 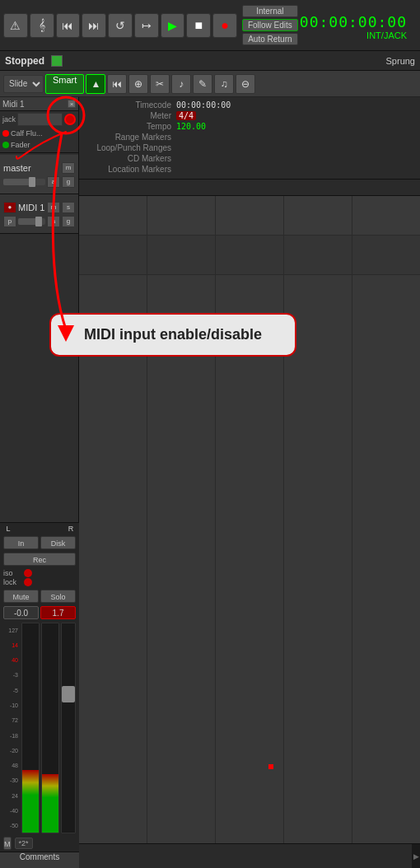 What do you see at coordinates (8, 529) in the screenshot?
I see `left-label: L` at bounding box center [8, 529].